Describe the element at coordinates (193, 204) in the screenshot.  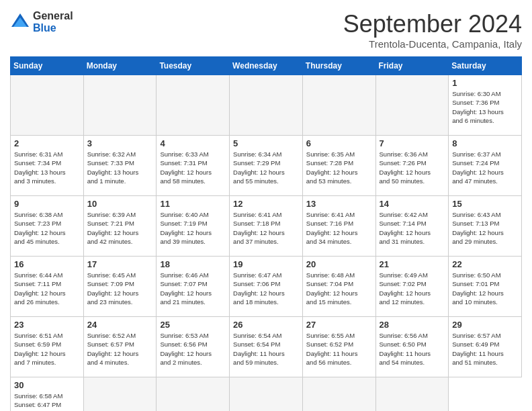
I see `day-number: 11` at that location.